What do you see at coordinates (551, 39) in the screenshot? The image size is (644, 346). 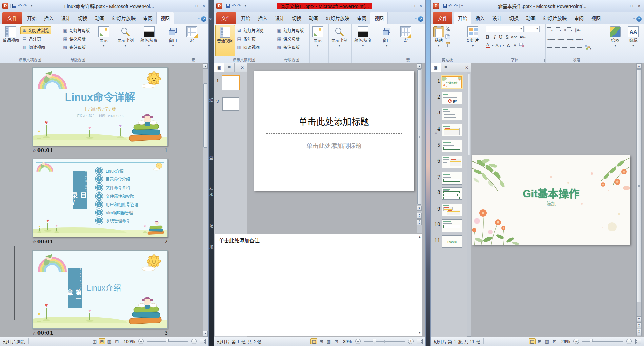 I see `decrease-indent-icon: ⇤` at bounding box center [551, 39].